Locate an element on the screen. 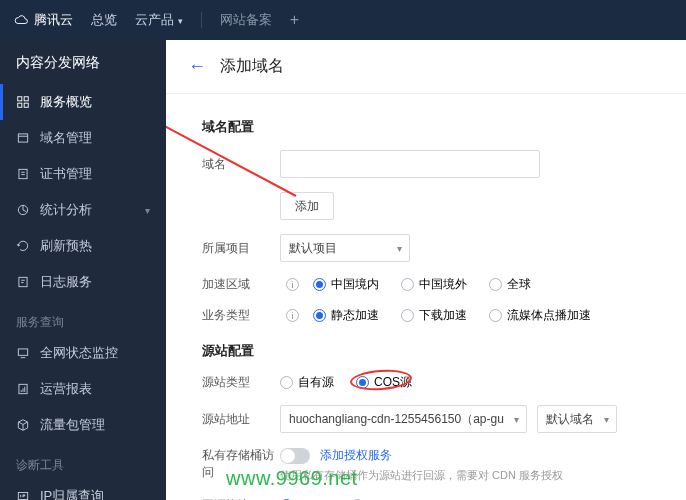 This screenshot has width=686, height=500. label-srcaddr: 源站地址 is located at coordinates (241, 420).